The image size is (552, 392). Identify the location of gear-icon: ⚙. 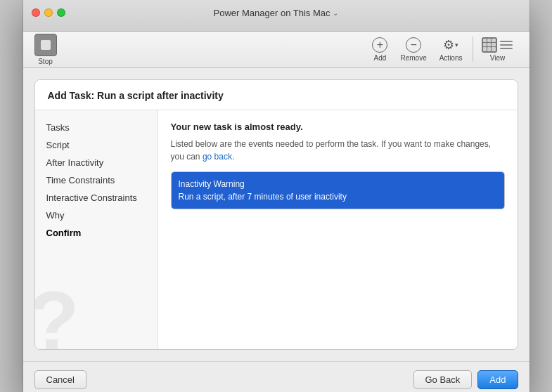
(449, 45).